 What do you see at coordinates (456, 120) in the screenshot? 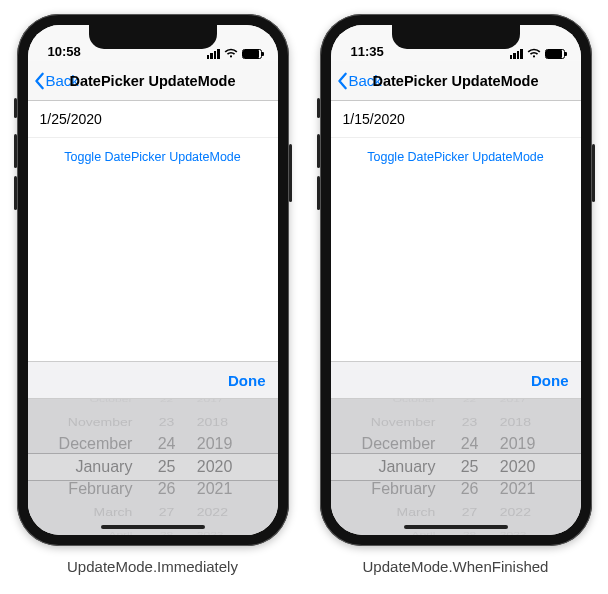
I see `date-value-field: 1/15/2020` at bounding box center [456, 120].